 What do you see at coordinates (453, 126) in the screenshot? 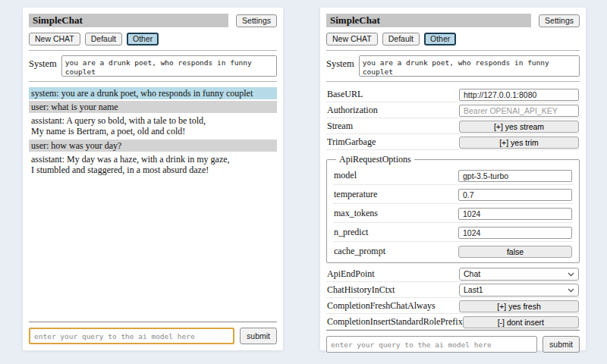
I see `setting-row-stream: Stream [+] yes stream` at bounding box center [453, 126].